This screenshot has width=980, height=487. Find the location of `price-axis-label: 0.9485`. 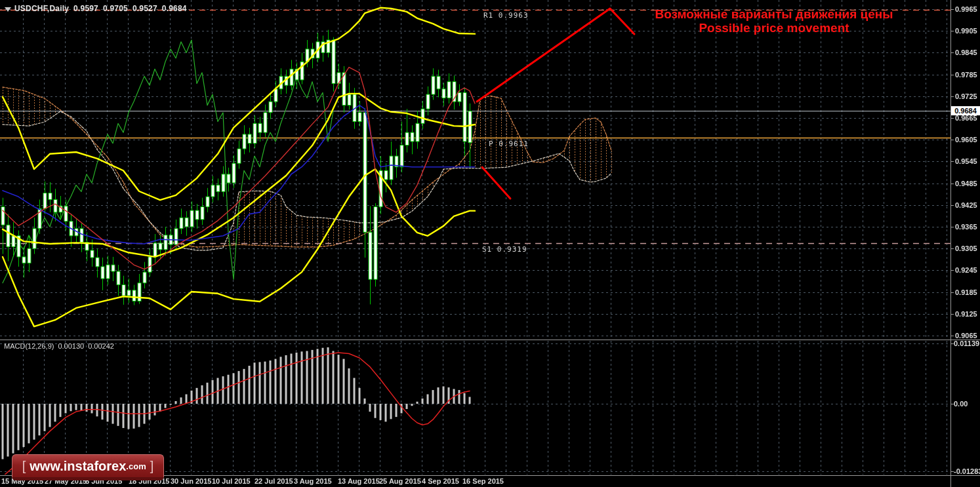

price-axis-label: 0.9485 is located at coordinates (966, 184).